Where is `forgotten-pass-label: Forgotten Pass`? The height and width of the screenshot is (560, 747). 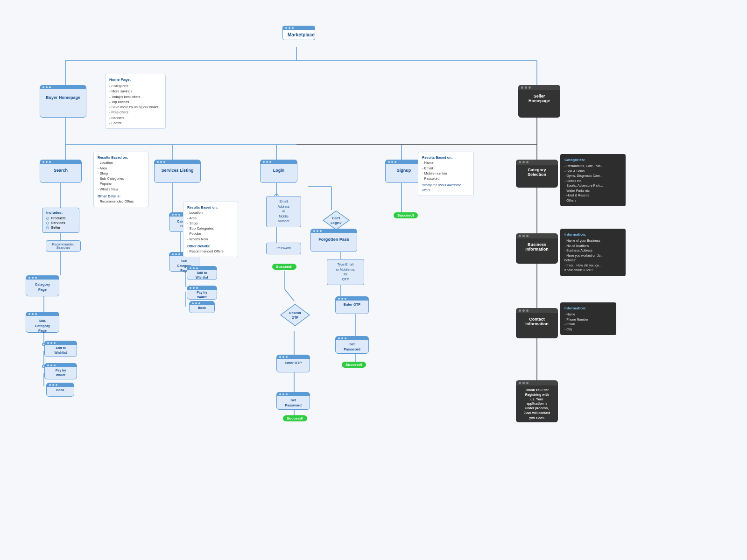 forgotten-pass-label: Forgotten Pass is located at coordinates (334, 239).